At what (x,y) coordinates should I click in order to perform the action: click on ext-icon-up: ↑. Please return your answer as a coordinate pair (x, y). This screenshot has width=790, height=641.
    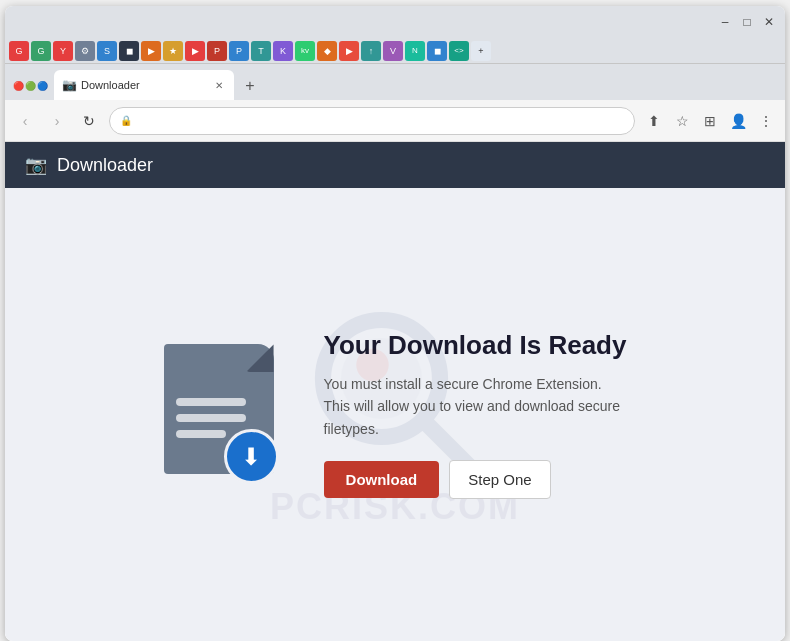
    Looking at the image, I should click on (371, 51).